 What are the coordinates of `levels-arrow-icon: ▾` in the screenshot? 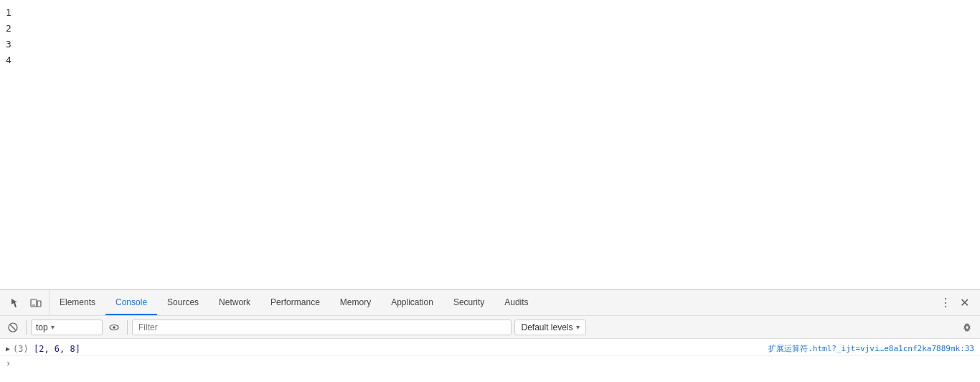 It's located at (578, 327).